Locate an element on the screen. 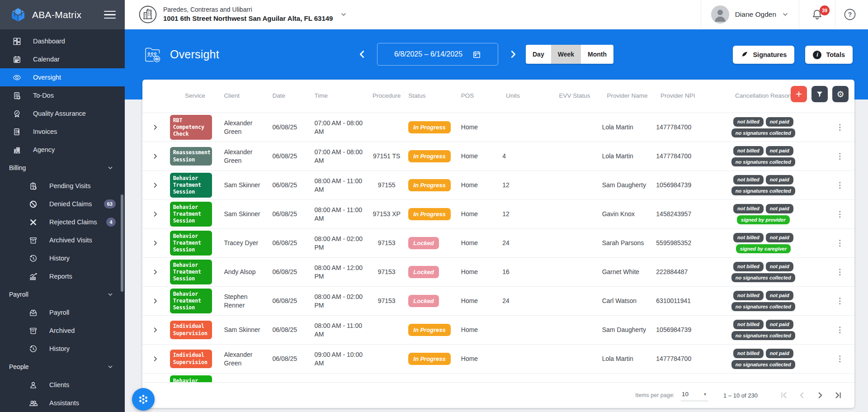  sidebar-item-to-dos: To-Dos is located at coordinates (62, 95).